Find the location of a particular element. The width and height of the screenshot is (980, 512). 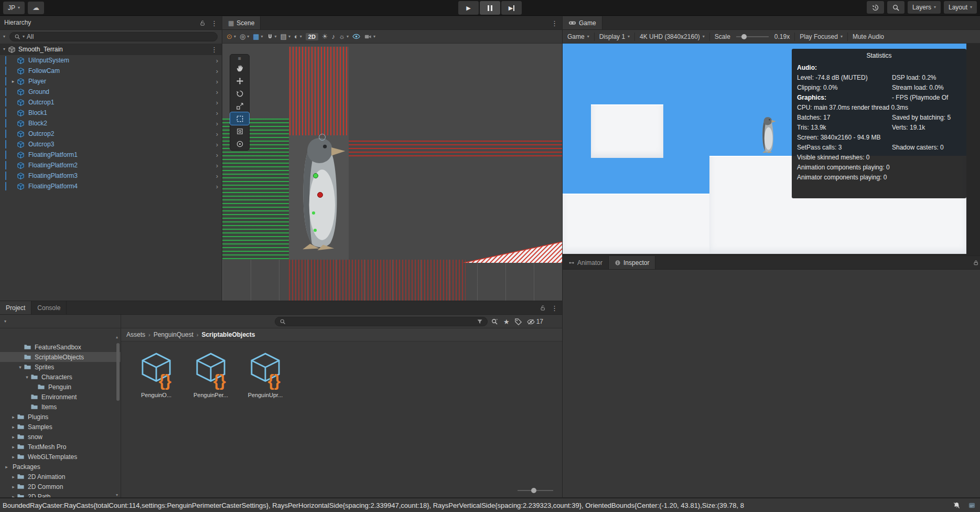

thumbnail-size-slider is located at coordinates (535, 490).